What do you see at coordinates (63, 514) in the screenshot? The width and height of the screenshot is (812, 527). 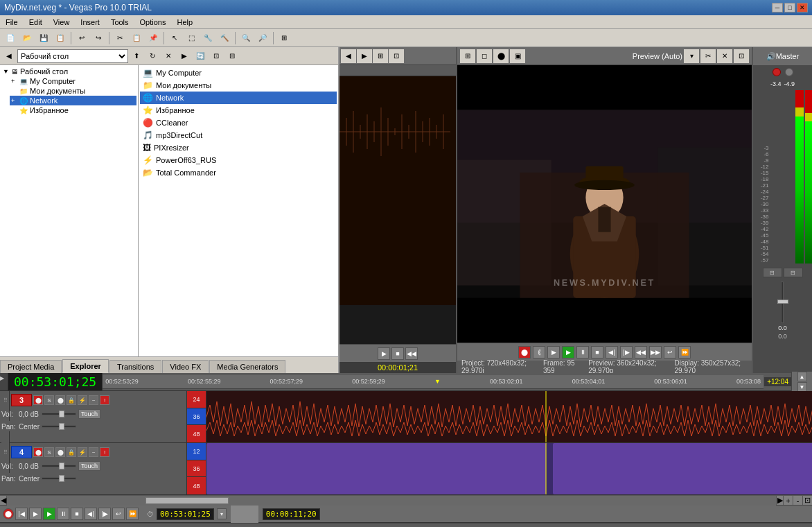 I see `tl-pause: ⏸` at bounding box center [63, 514].